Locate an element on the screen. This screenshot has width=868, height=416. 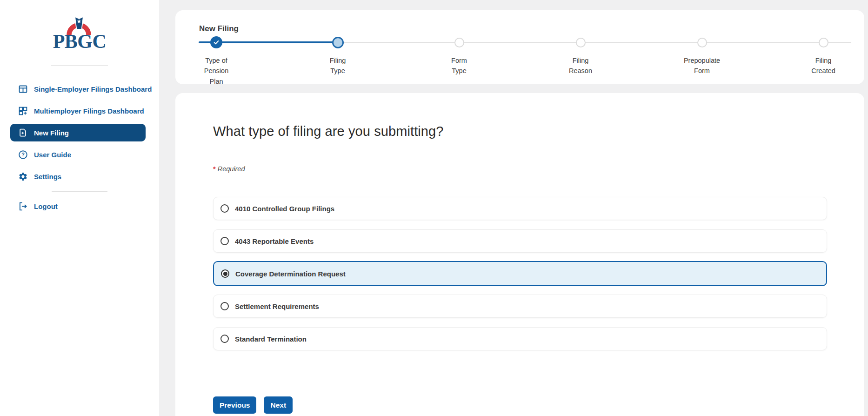
sidebar-item-single-employer-dashboard: Single-Employer Filings Dashboard is located at coordinates (80, 89).